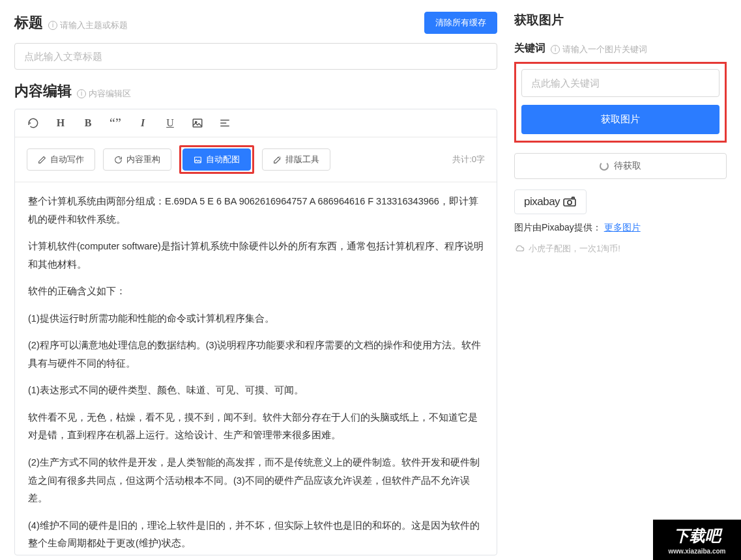  I want to click on auto-image-button: 自动配图, so click(216, 160).